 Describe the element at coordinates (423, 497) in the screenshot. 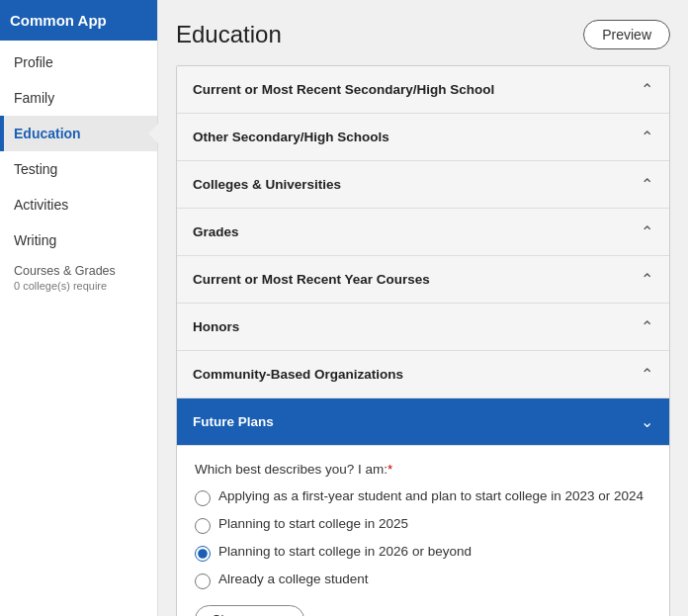

I see `radio-option-1: Applying as a first-year student and pla…` at that location.